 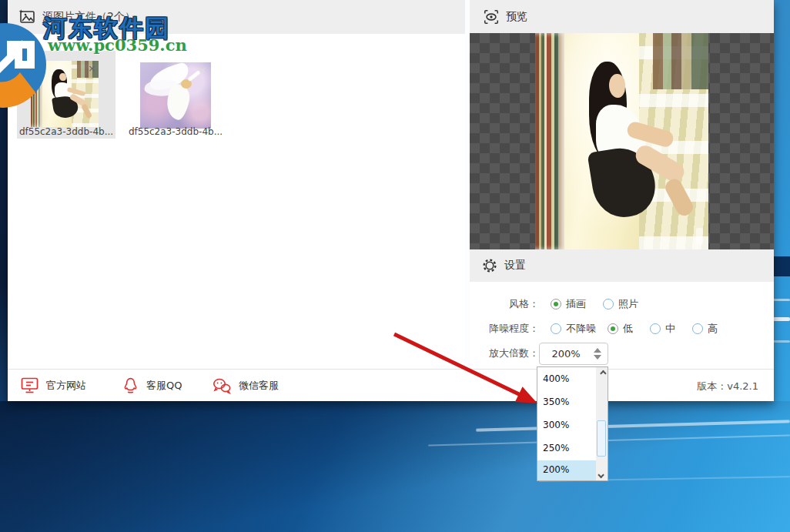 What do you see at coordinates (245, 386) in the screenshot?
I see `wechat-support-link: 微信客服` at bounding box center [245, 386].